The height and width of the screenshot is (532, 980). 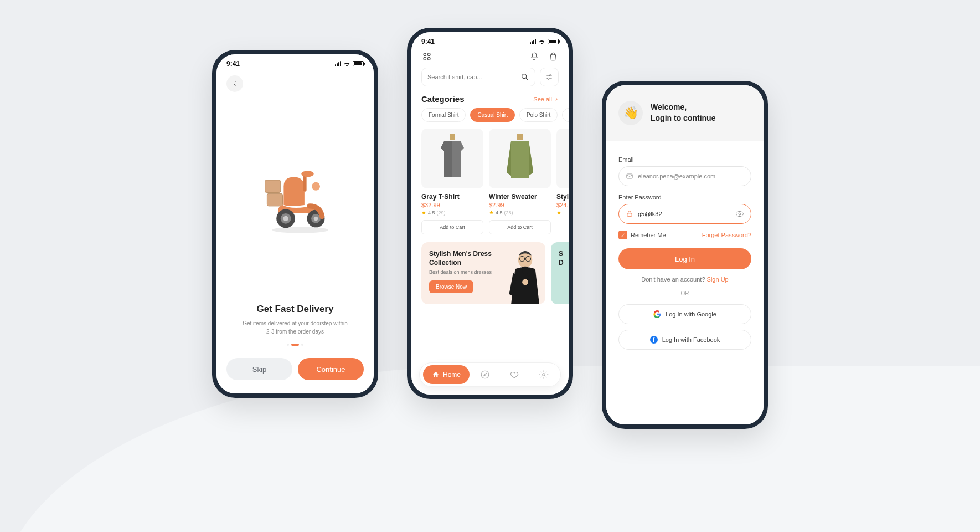 I want to click on onboarding-title: Get Fast Delivery, so click(x=295, y=309).